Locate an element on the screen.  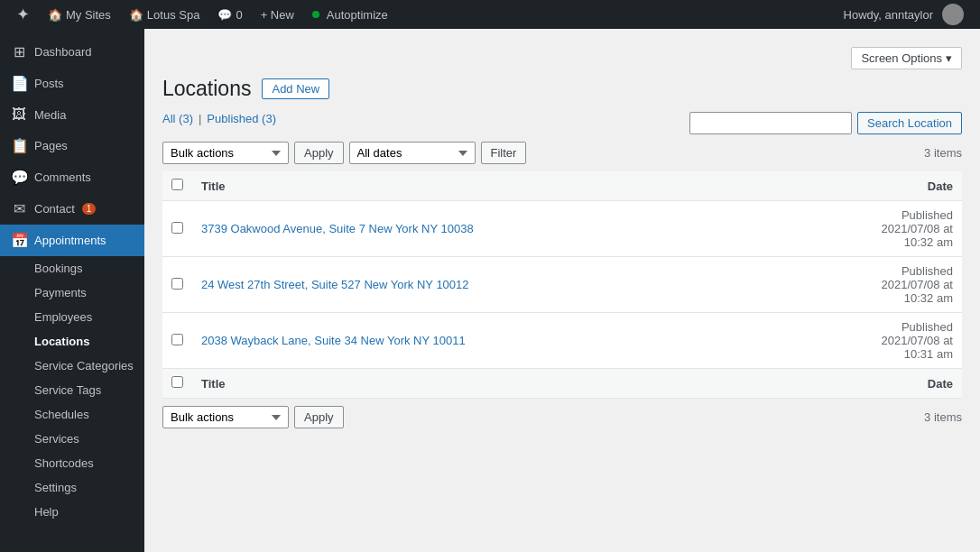
submenu-item-services: Services is located at coordinates (72, 438).